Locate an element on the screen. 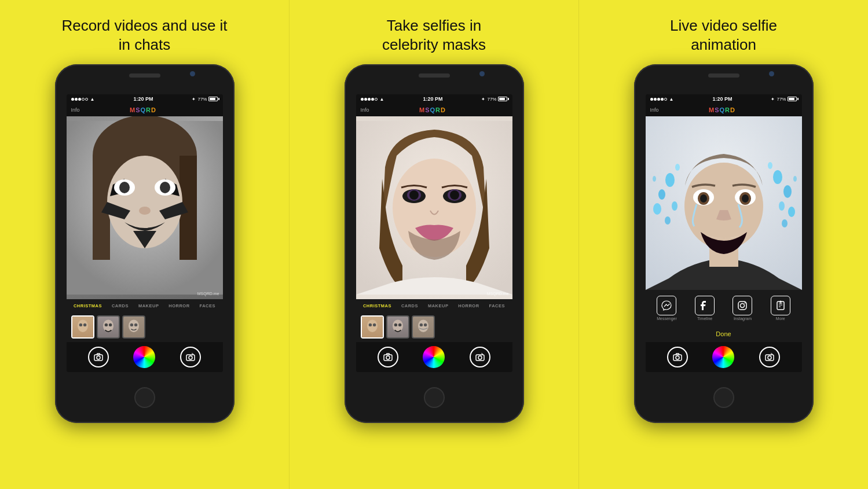 Image resolution: width=868 pixels, height=489 pixels. info-button-3: Info is located at coordinates (654, 110).